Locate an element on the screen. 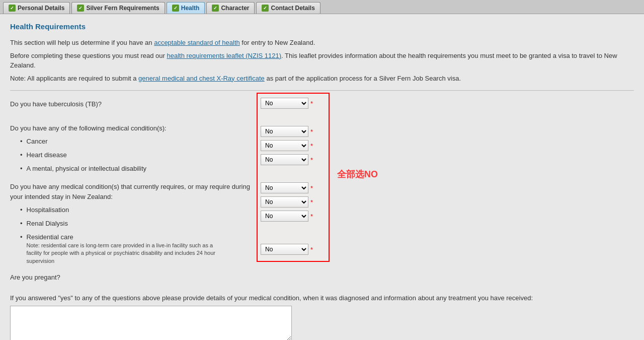 Image resolution: width=644 pixels, height=340 pixels. renal-dialysis-dropdown-group: No Yes * is located at coordinates (293, 202).